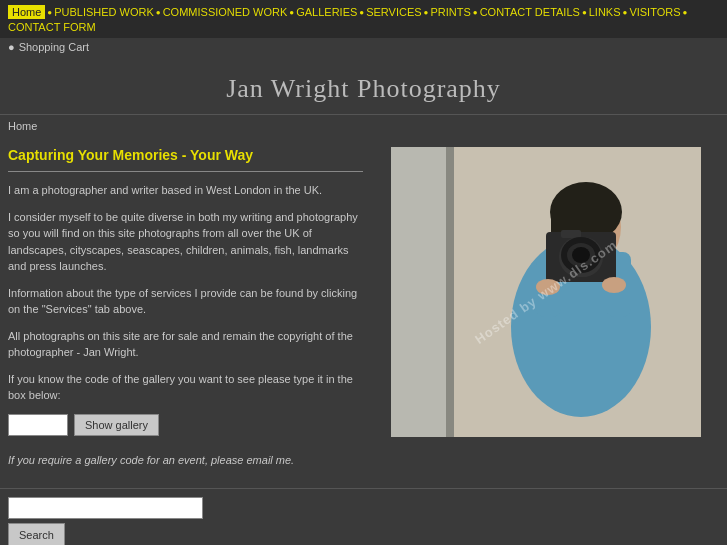 This screenshot has height=545, width=727. Describe the element at coordinates (450, 12) in the screenshot. I see `nav-prints: PRINTS` at that location.